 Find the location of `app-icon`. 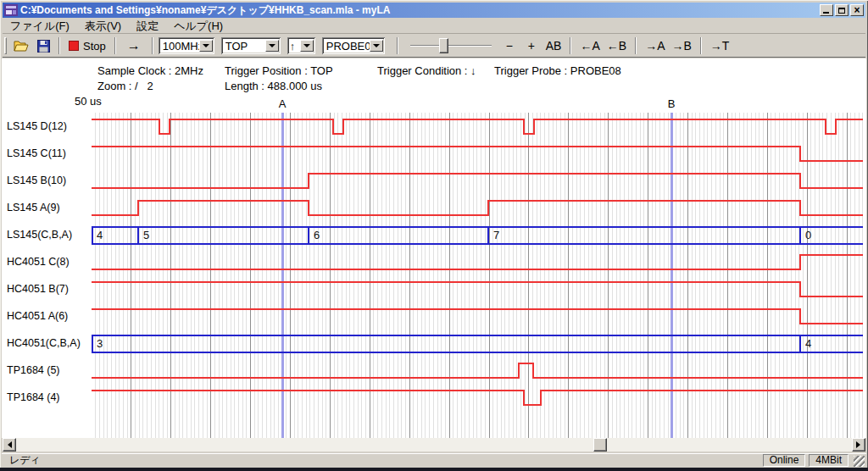

app-icon is located at coordinates (11, 10).